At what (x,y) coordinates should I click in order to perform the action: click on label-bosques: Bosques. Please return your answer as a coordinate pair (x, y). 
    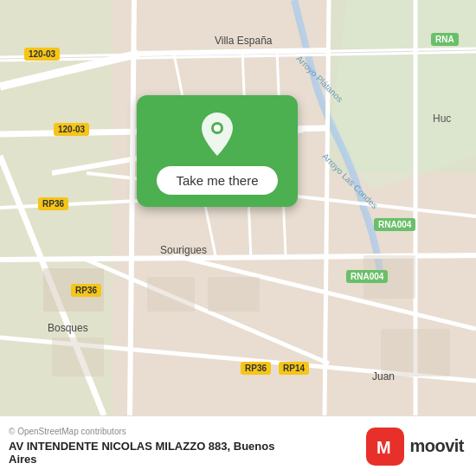
    Looking at the image, I should click on (68, 328).